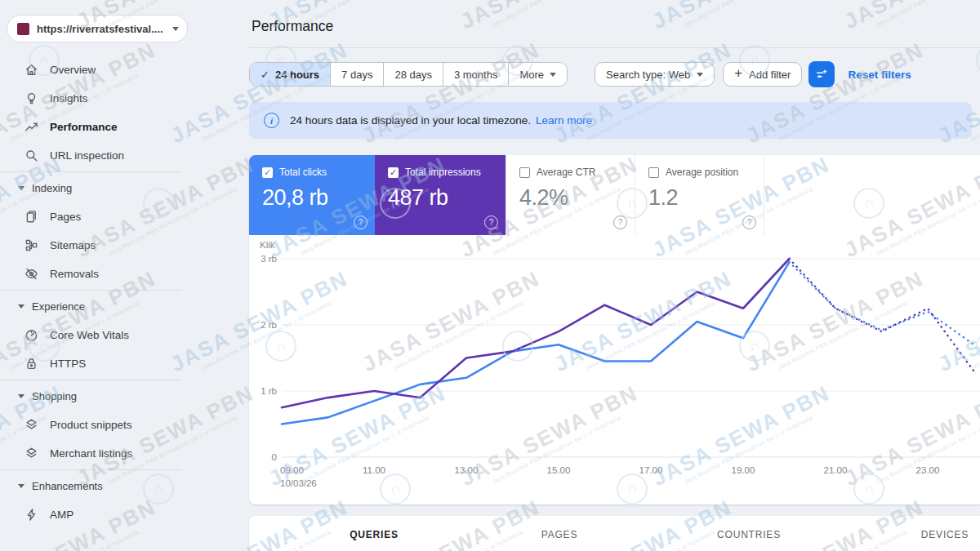 The image size is (980, 551). What do you see at coordinates (31, 70) in the screenshot?
I see `home-icon` at bounding box center [31, 70].